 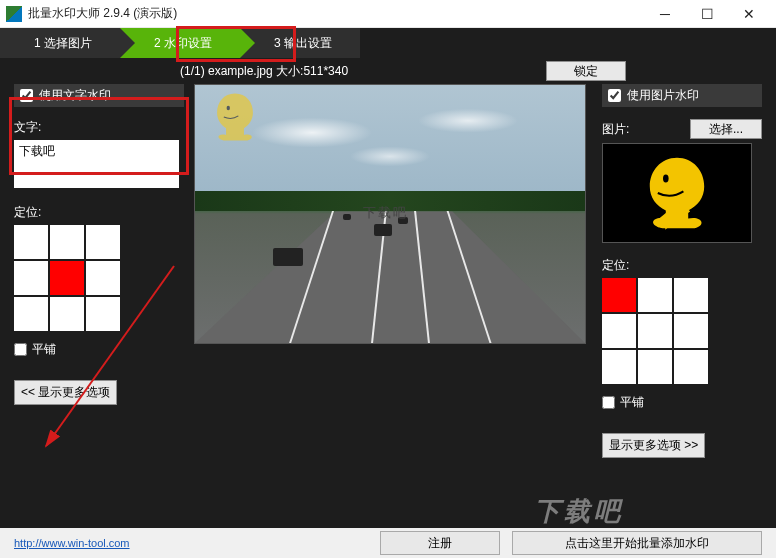 I want to click on step-1: 1 选择图片, so click(x=60, y=43).